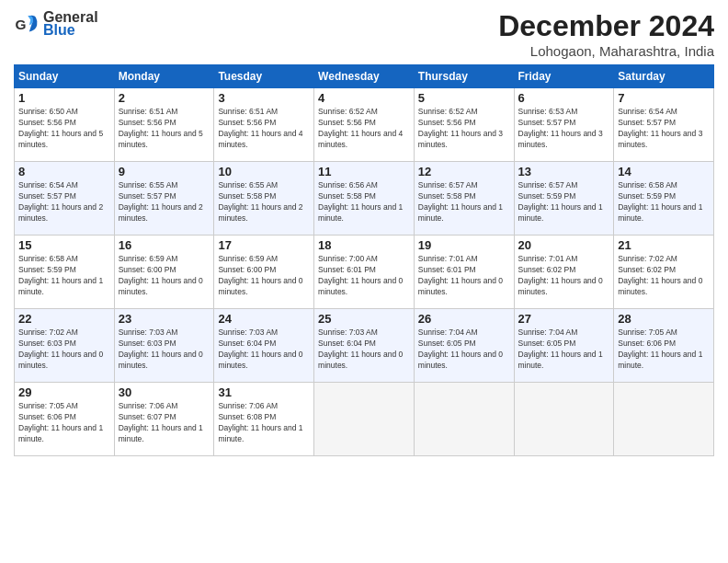 The width and height of the screenshot is (728, 563). Describe the element at coordinates (164, 272) in the screenshot. I see `table-row: 16 Sunrise: 6:59 AM Sunset: 6:00 PM Dayl…` at that location.